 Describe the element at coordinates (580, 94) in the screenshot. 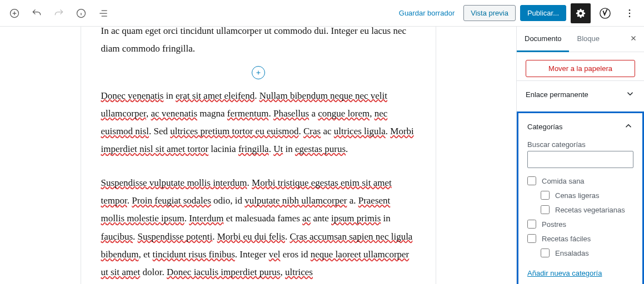

I see `panel-permalink: Enlace permanente` at that location.